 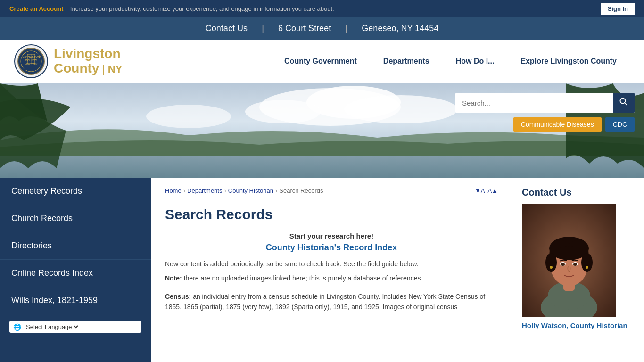 I want to click on breadcrumb-current: Search Records, so click(x=301, y=190).